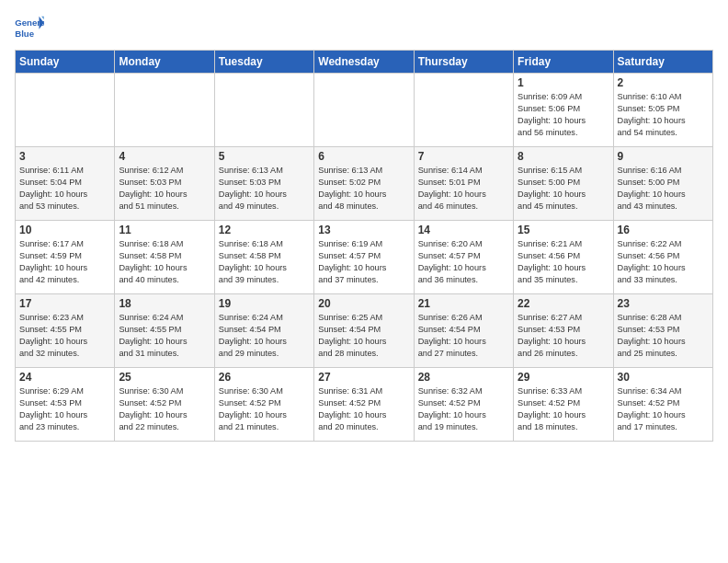 This screenshot has width=728, height=563. What do you see at coordinates (364, 110) in the screenshot?
I see `calendar-week-0: 1Sunrise: 6:09 AM Sunset: 5:06 PM Daylig…` at bounding box center [364, 110].